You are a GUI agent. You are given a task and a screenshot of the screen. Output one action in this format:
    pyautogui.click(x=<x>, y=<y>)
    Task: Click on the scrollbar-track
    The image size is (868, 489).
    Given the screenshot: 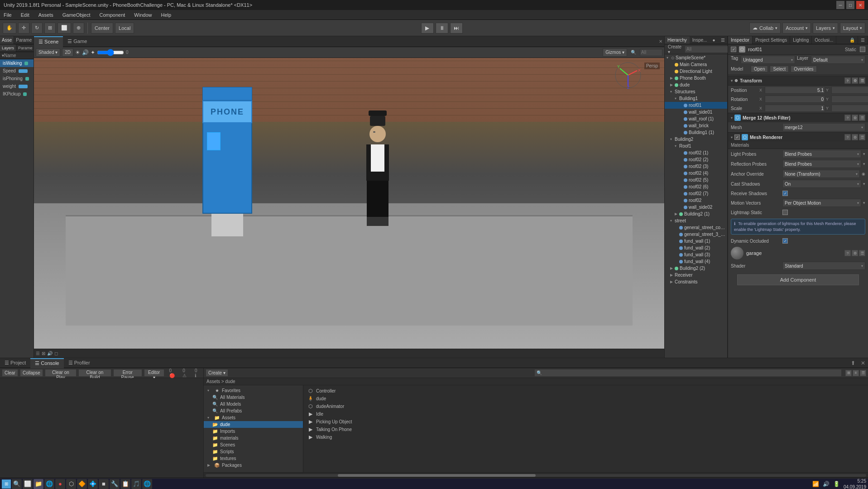 What is the action you would take?
    pyautogui.click(x=536, y=475)
    